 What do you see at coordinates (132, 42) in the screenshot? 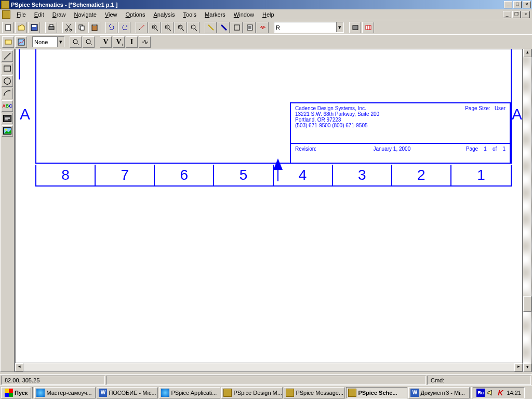
I see `marker-i-button: I` at bounding box center [132, 42].